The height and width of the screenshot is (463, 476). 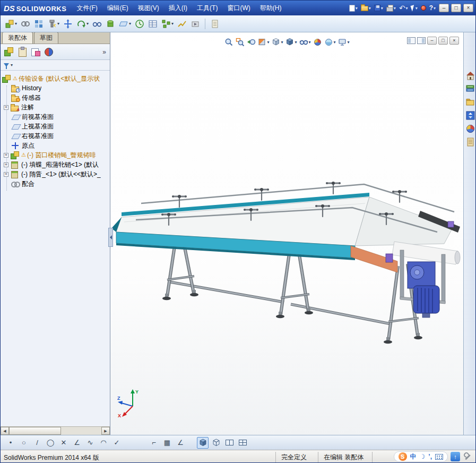 I want to click on scrollbar-track, so click(x=55, y=431).